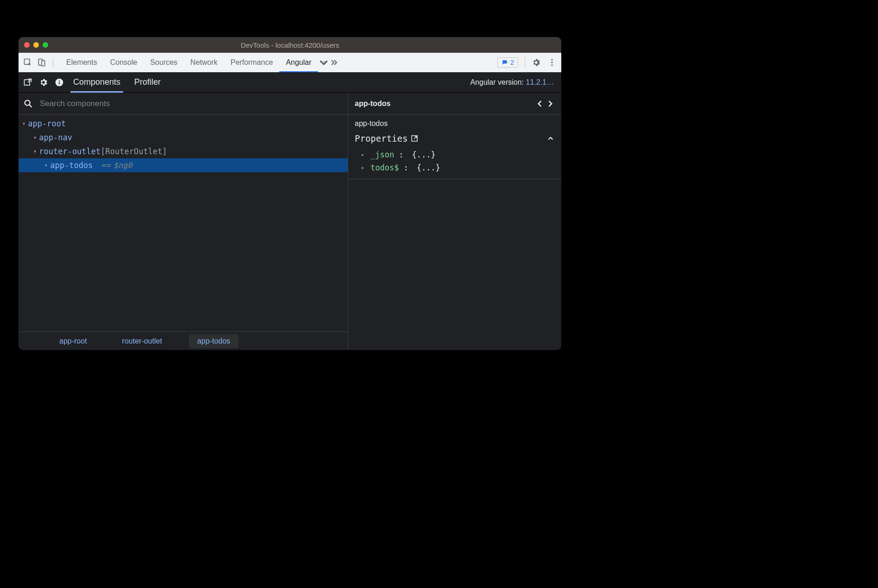 The image size is (878, 588). Describe the element at coordinates (527, 63) in the screenshot. I see `devtools-right-tools: 2` at that location.